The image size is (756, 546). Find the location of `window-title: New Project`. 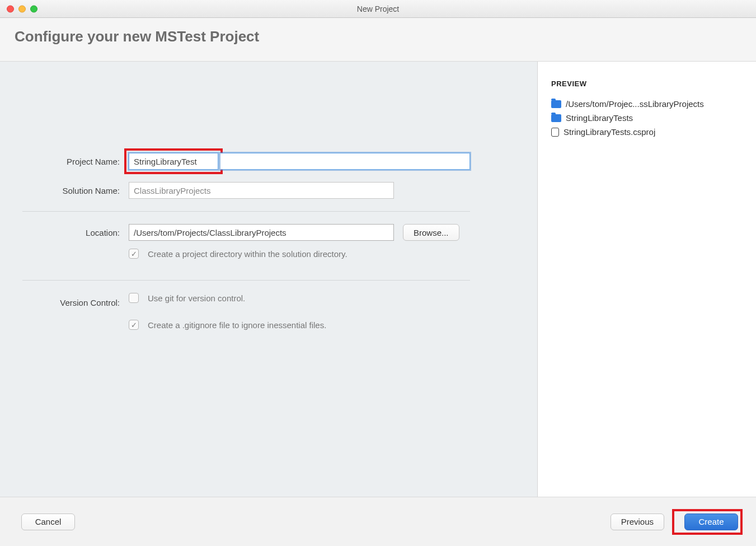

window-title: New Project is located at coordinates (378, 9).